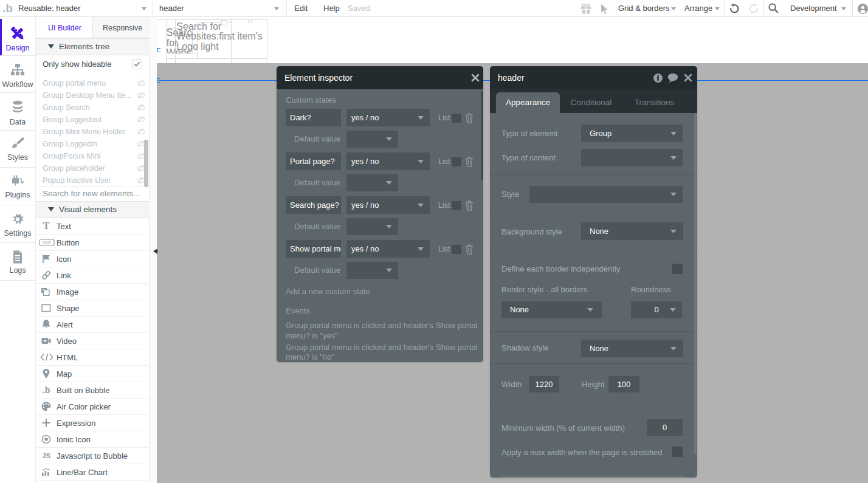  What do you see at coordinates (46, 390) in the screenshot?
I see `svg-text: .b` at bounding box center [46, 390].